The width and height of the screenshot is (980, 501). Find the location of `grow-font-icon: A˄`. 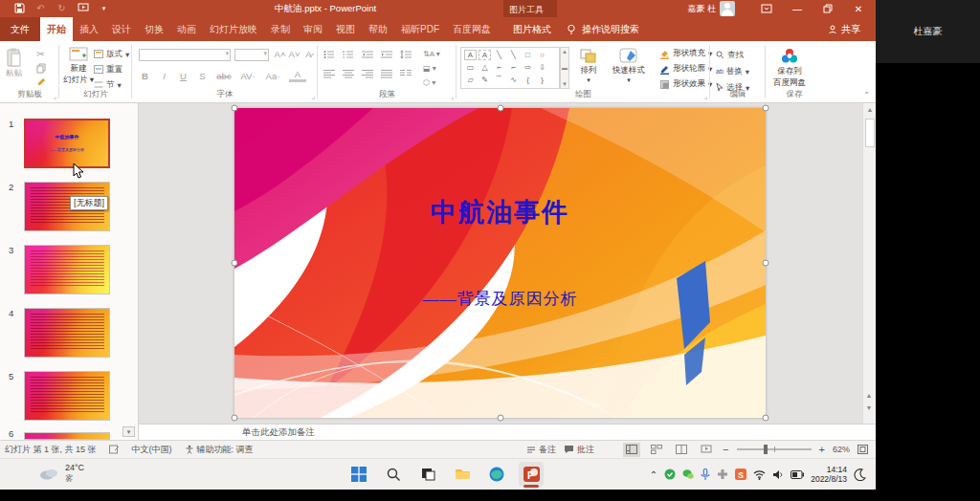

grow-font-icon: A˄ is located at coordinates (279, 54).